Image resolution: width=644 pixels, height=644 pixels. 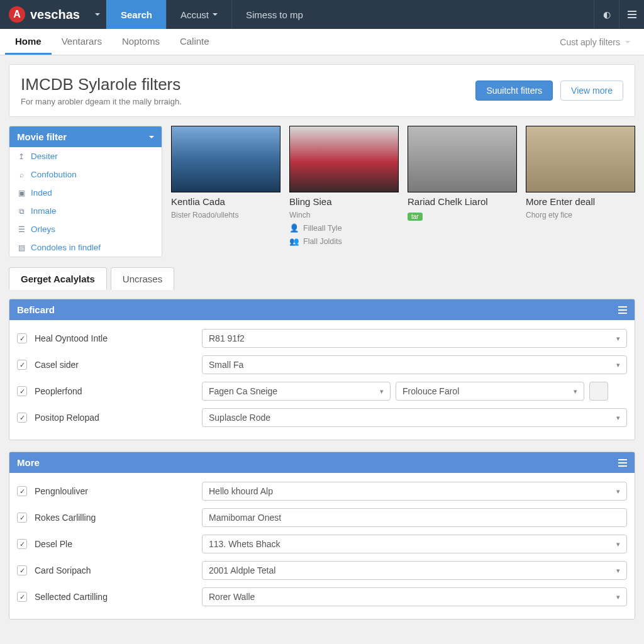 I want to click on thumbnail-subtitle: Winch, so click(x=344, y=215).